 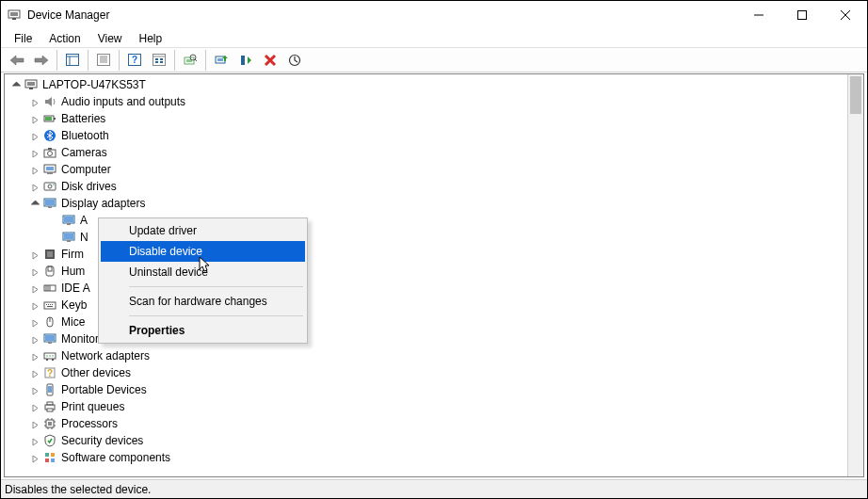 I want to click on audio-icon, so click(x=50, y=102).